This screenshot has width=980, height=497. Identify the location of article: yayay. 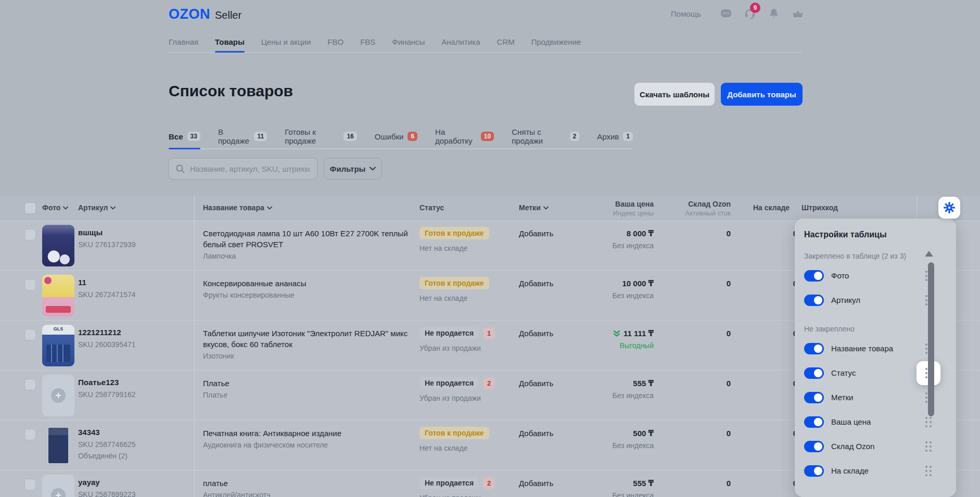
(134, 482).